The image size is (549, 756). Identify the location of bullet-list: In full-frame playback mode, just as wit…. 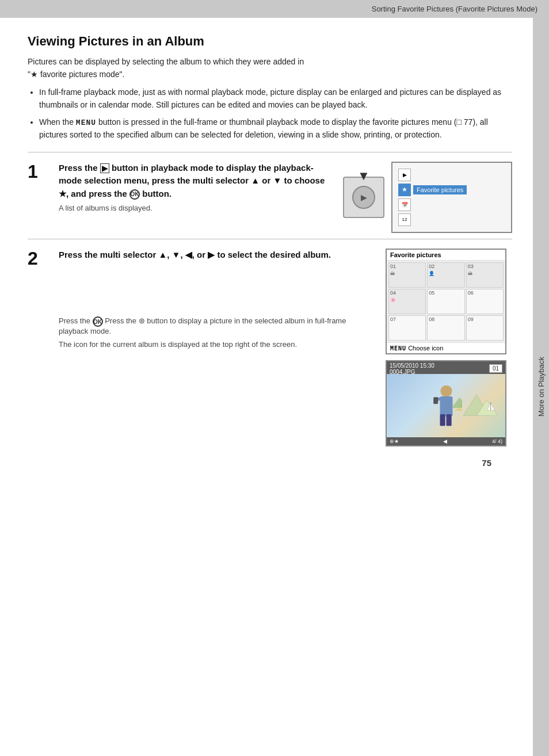
(276, 114).